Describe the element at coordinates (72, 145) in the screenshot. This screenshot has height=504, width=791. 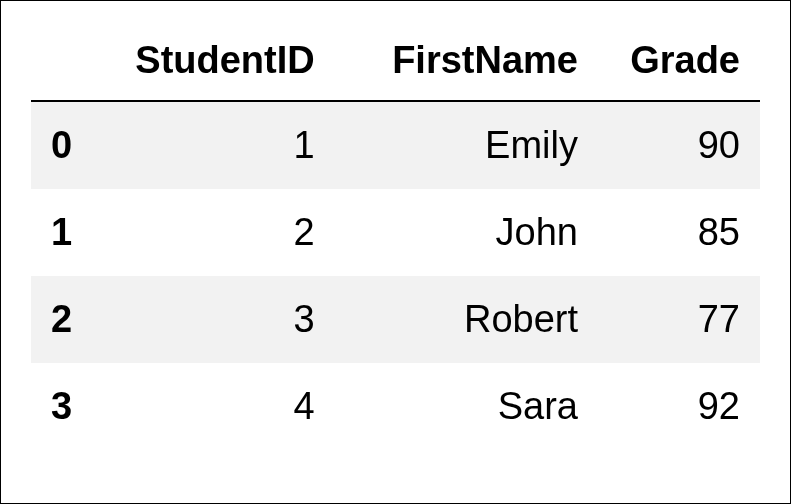
I see `row-index: 0` at that location.